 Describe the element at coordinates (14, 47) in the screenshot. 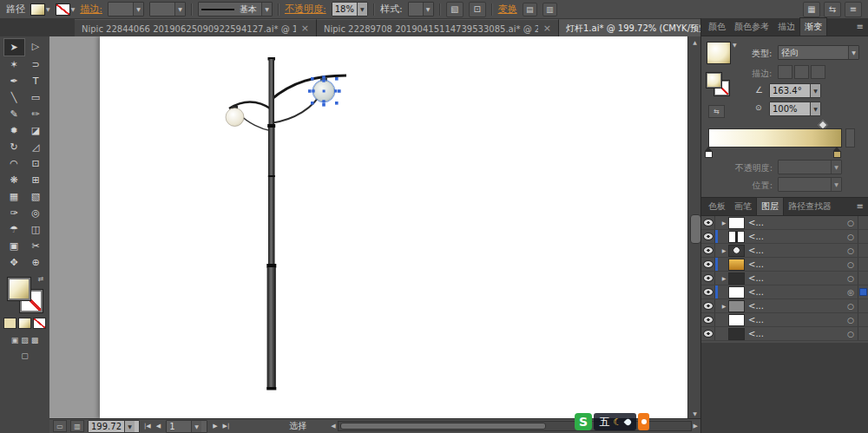

I see `selection-tool: ➤` at that location.